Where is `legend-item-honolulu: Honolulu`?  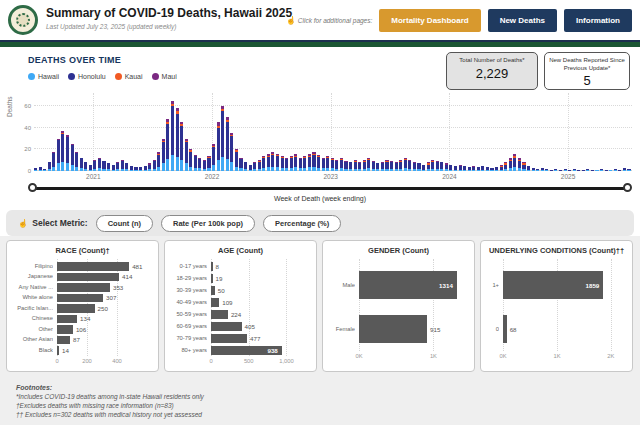 legend-item-honolulu: Honolulu is located at coordinates (87, 76).